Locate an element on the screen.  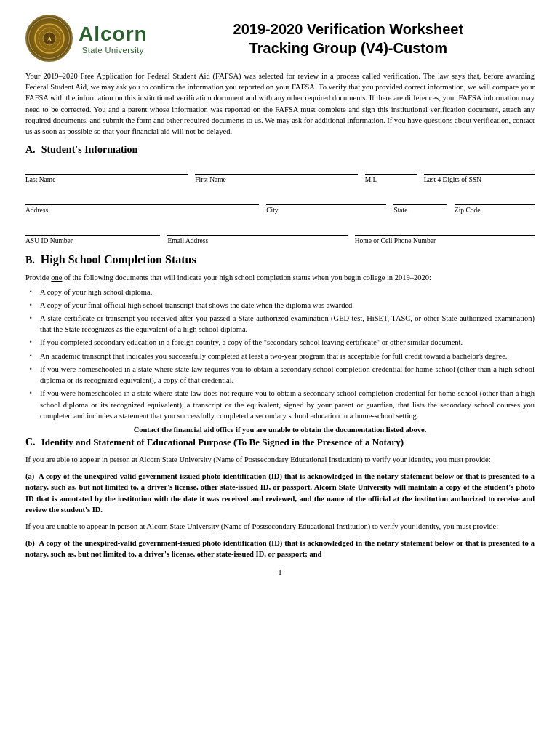
list-item: A copy of your high school diploma. is located at coordinates (287, 292).